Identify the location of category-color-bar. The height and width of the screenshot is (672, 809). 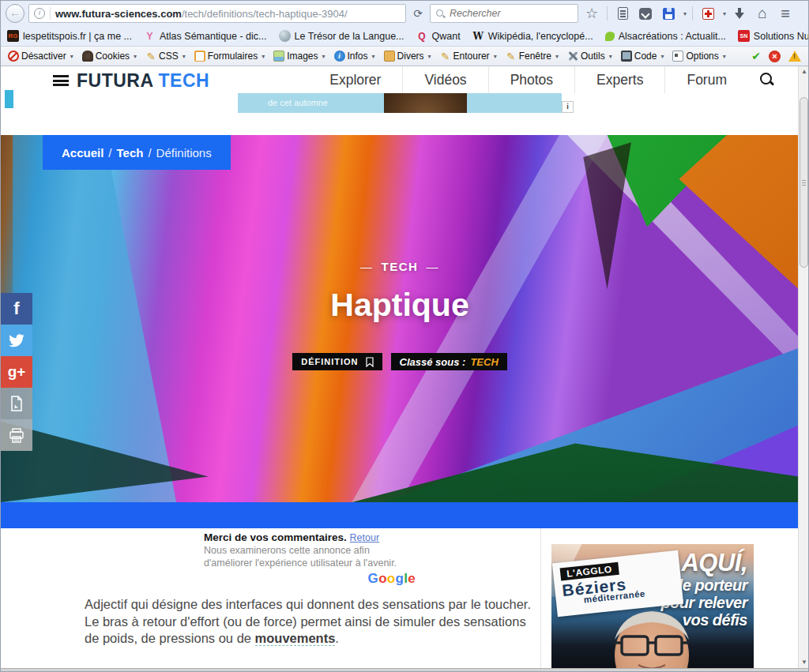
(400, 515).